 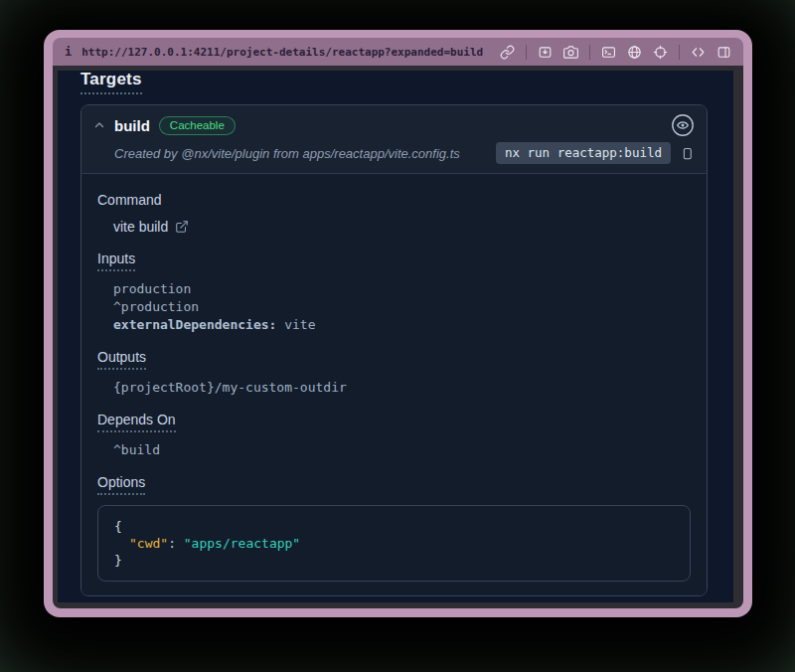 What do you see at coordinates (99, 125) in the screenshot?
I see `chevron-up-icon` at bounding box center [99, 125].